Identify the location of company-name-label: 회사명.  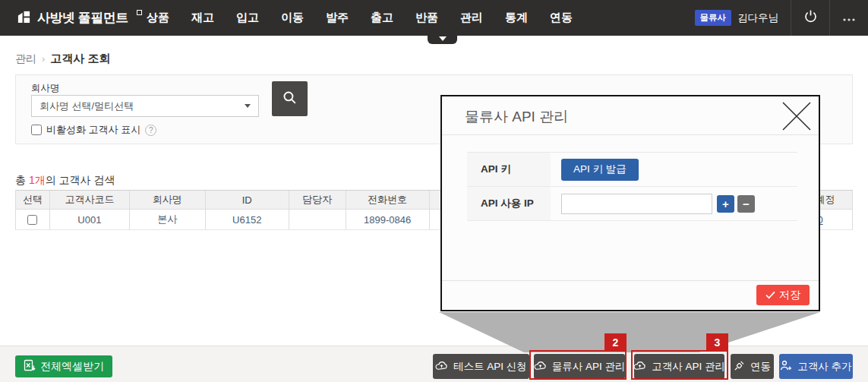
(46, 88).